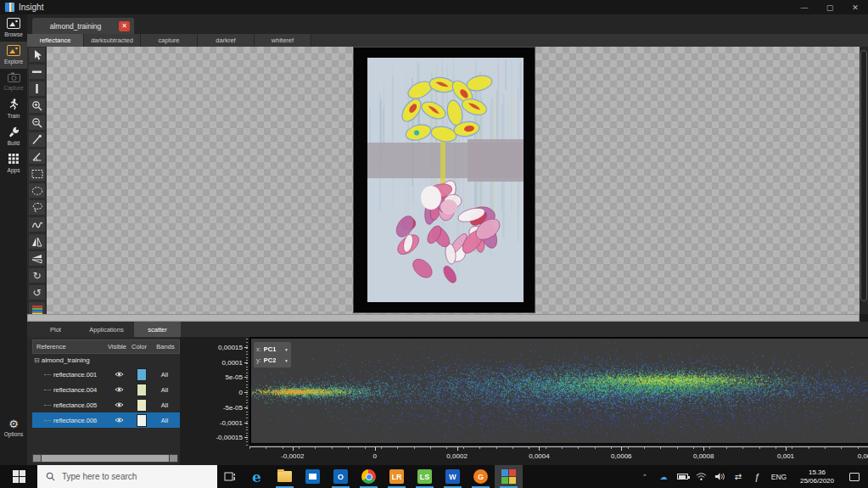  Describe the element at coordinates (105, 458) in the screenshot. I see `layers-scrollbar-thumb` at that location.